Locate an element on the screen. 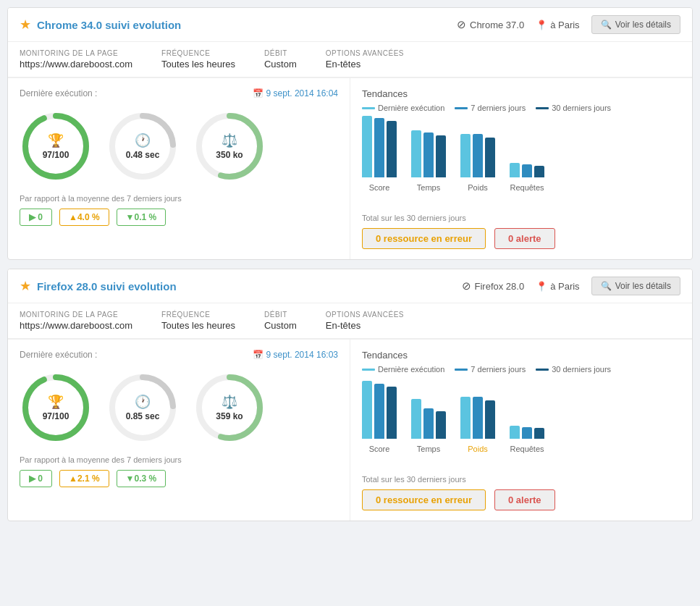 The width and height of the screenshot is (700, 606). comparison-badge-2: ▼0.3 % is located at coordinates (142, 479).